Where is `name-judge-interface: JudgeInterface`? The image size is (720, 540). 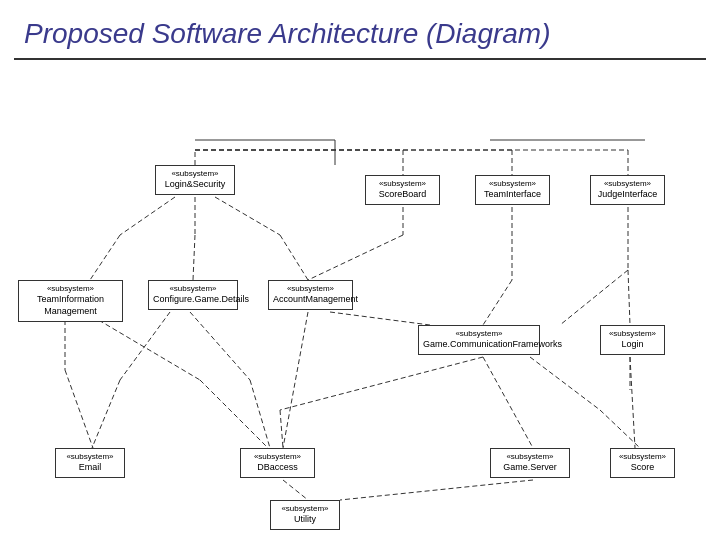 name-judge-interface: JudgeInterface is located at coordinates (628, 195).